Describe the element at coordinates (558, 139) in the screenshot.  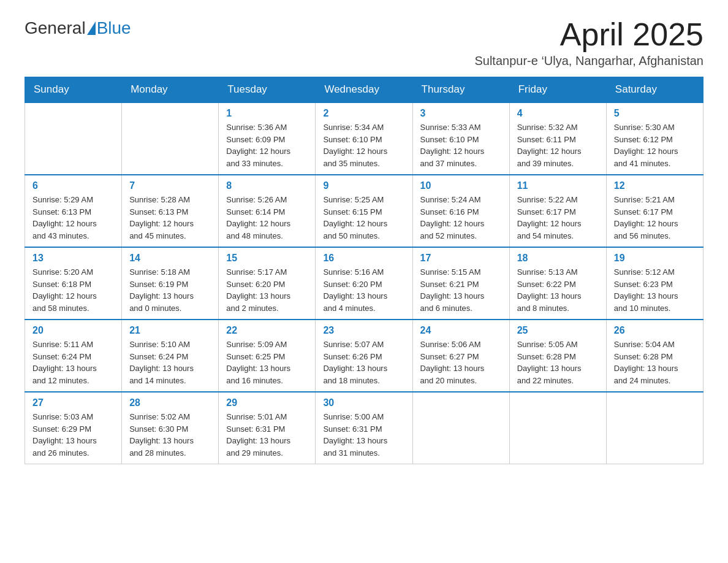
I see `calendar-cell: 4Sunrise: 5:32 AM Sunset: 6:11 PM Daylig…` at that location.